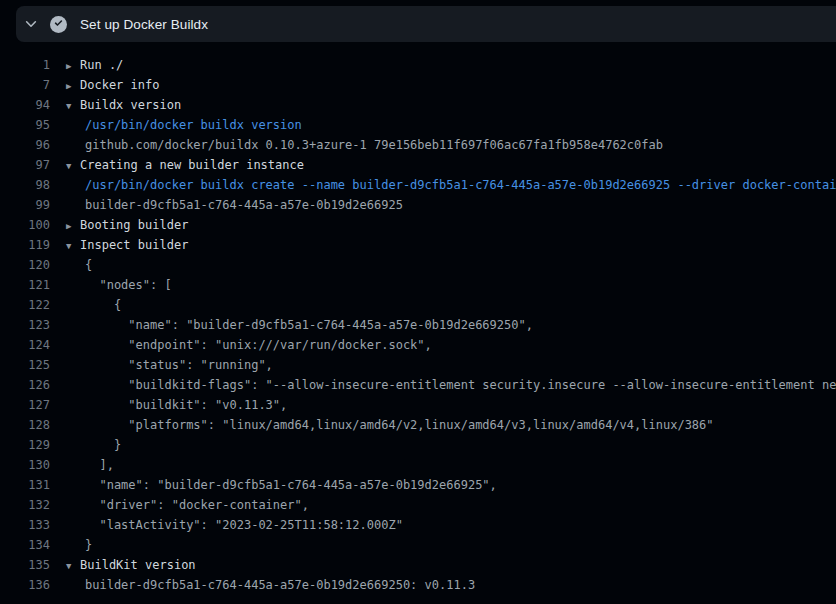 The width and height of the screenshot is (836, 604). Describe the element at coordinates (25, 145) in the screenshot. I see `line-number: 96` at that location.